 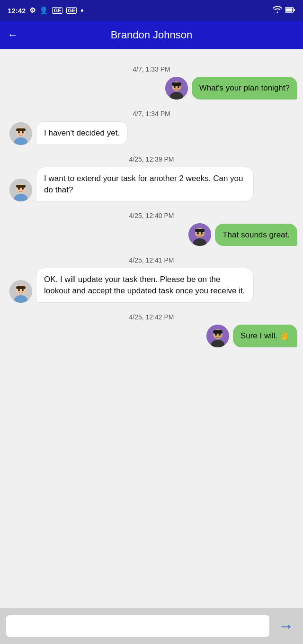 What do you see at coordinates (277, 10) in the screenshot?
I see `wifi-icon` at bounding box center [277, 10].